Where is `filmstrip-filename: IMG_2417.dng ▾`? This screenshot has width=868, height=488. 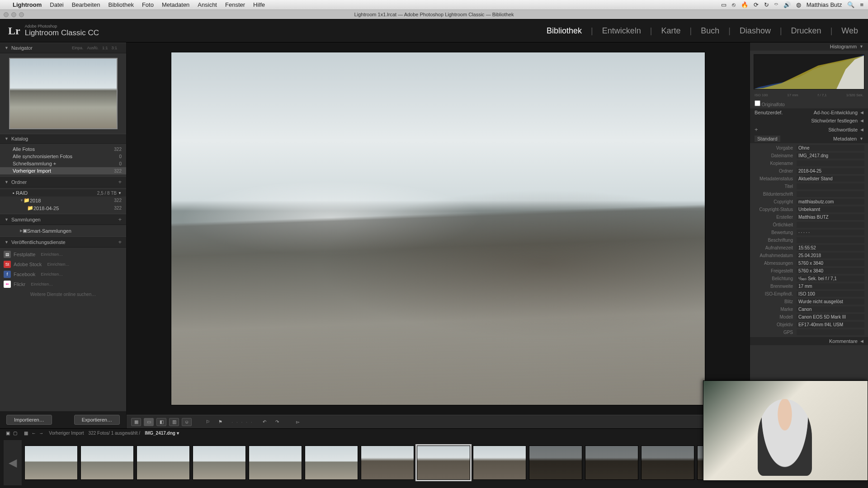 filmstrip-filename: IMG_2417.dng ▾ is located at coordinates (162, 433).